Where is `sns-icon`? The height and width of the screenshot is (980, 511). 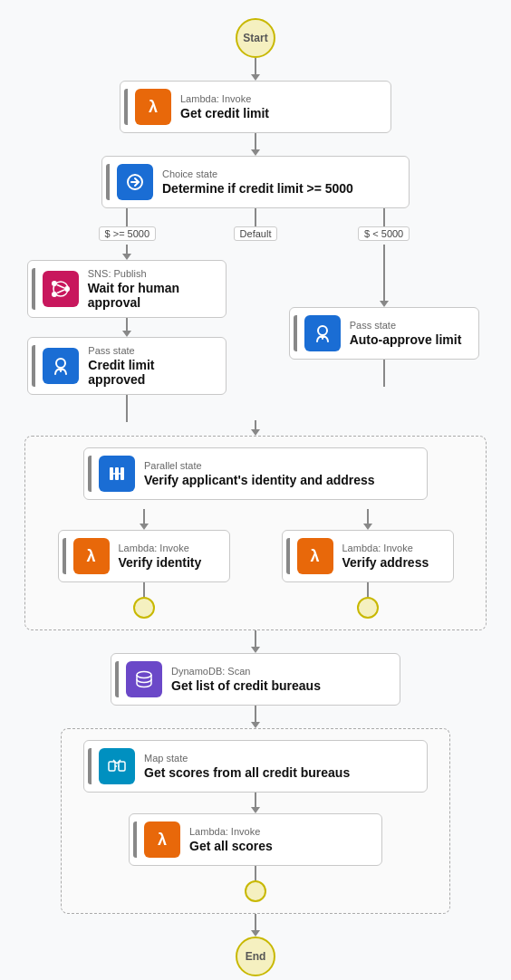 sns-icon is located at coordinates (61, 289).